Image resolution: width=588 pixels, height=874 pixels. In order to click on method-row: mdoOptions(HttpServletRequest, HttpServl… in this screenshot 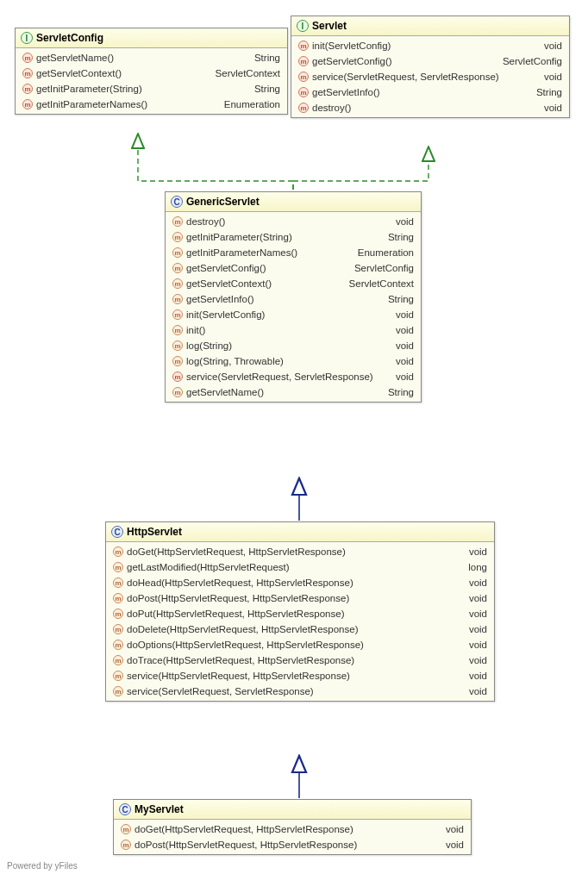, I will do `click(300, 645)`.